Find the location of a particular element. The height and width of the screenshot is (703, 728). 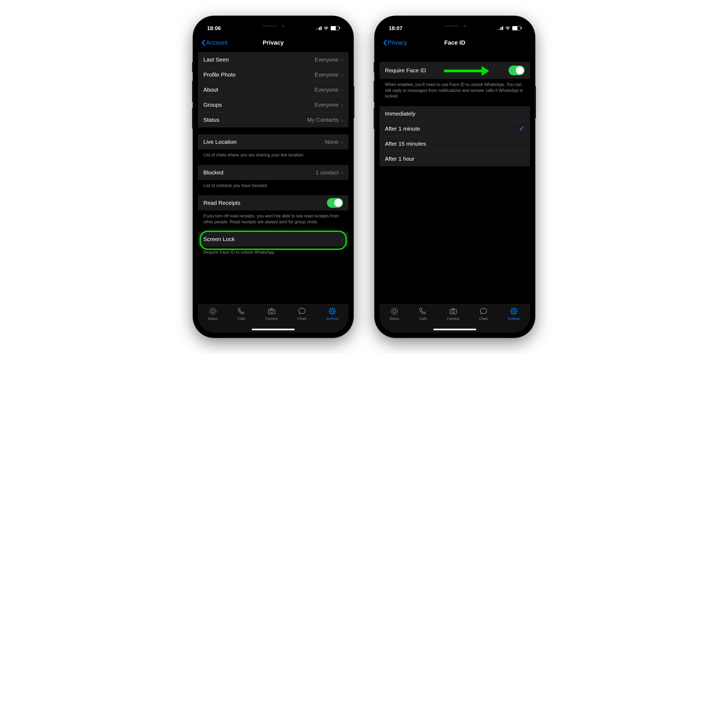

row-label: Groups is located at coordinates (212, 105).